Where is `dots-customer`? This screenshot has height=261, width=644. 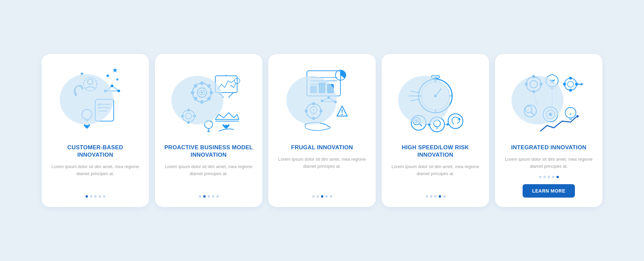 dots-customer is located at coordinates (95, 197).